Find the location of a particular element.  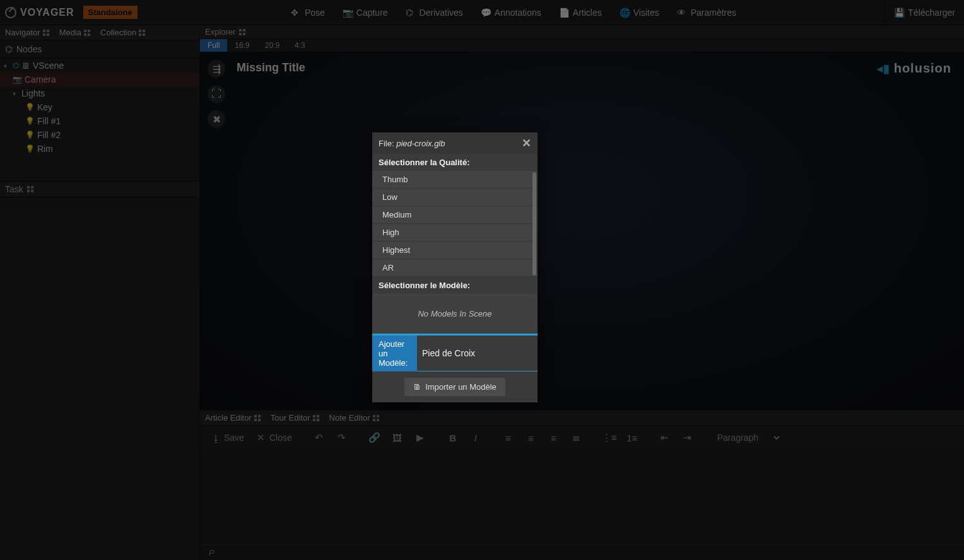

visites-button: 🌐Visites is located at coordinates (640, 13).